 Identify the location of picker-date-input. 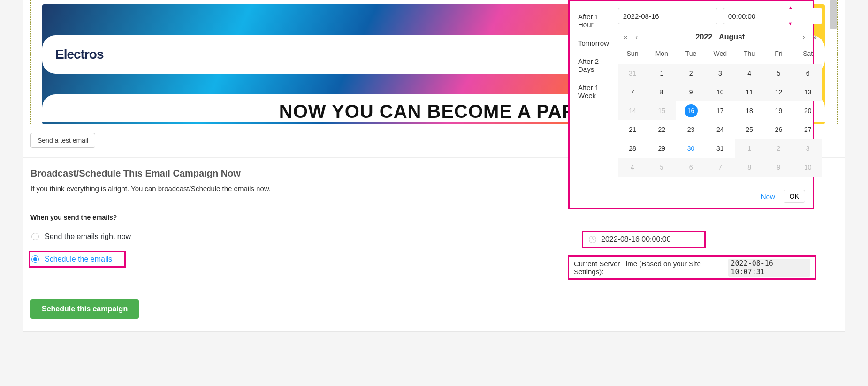
(668, 16).